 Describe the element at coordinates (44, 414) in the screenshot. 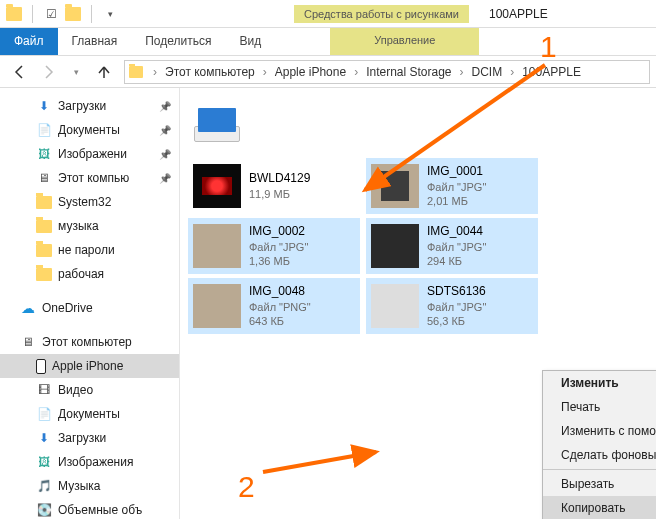

I see `doc-icon: 📄` at that location.